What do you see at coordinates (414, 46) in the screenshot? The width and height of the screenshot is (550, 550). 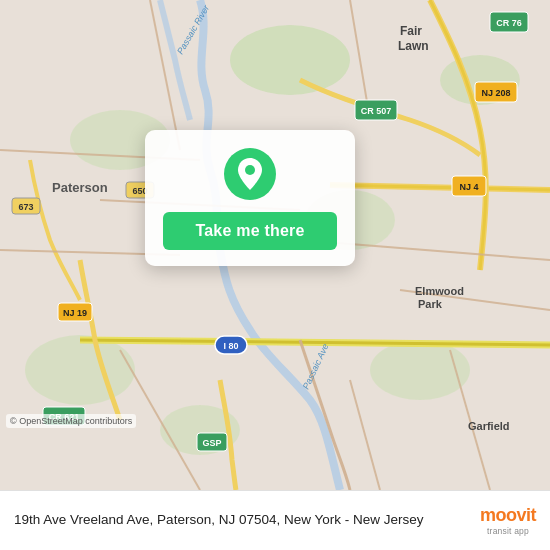 I see `svg-text: Lawn` at bounding box center [414, 46].